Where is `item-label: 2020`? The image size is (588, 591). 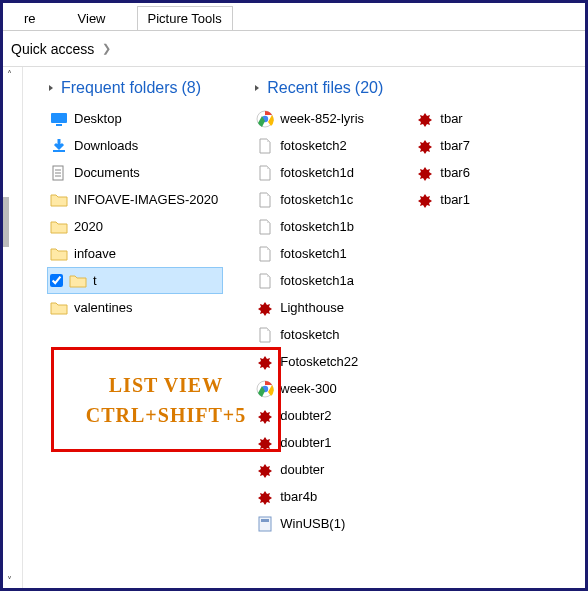
item-label: 2020 is located at coordinates (88, 226).